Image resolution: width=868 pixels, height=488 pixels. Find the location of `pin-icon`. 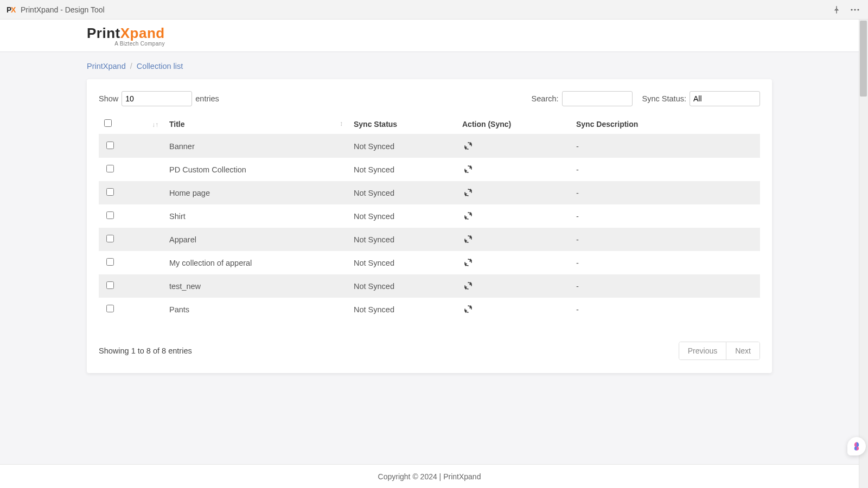

pin-icon is located at coordinates (837, 10).